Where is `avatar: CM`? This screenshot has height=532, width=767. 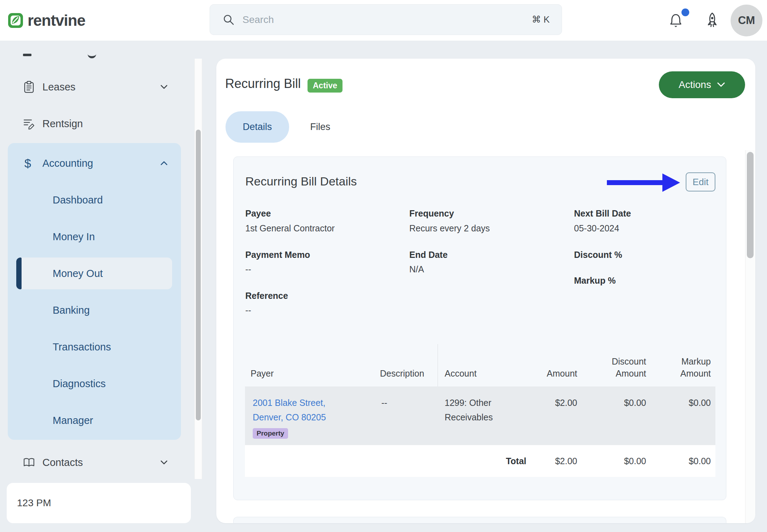 avatar: CM is located at coordinates (746, 20).